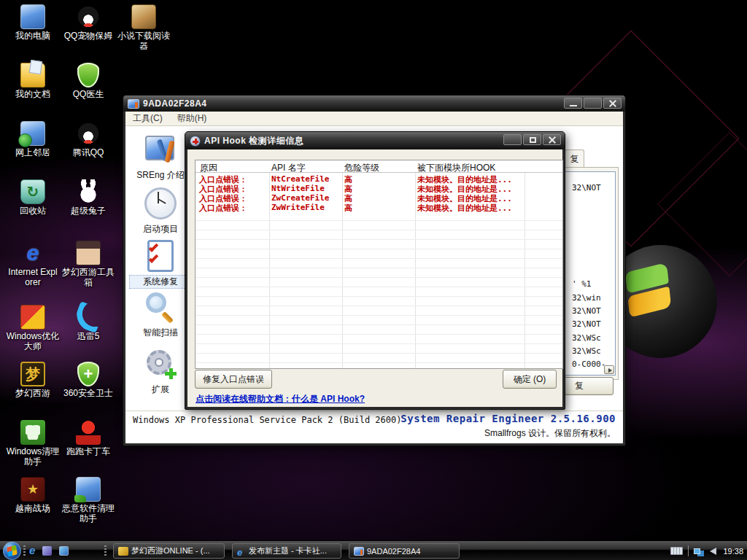  Describe the element at coordinates (587, 298) in the screenshot. I see `list-fragment: 32\win` at that location.